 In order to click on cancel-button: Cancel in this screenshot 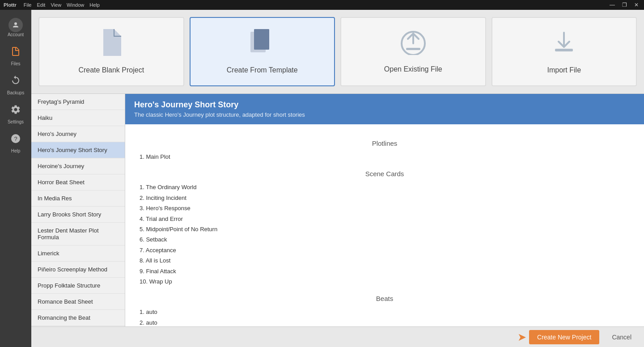, I will do `click(622, 337)`.